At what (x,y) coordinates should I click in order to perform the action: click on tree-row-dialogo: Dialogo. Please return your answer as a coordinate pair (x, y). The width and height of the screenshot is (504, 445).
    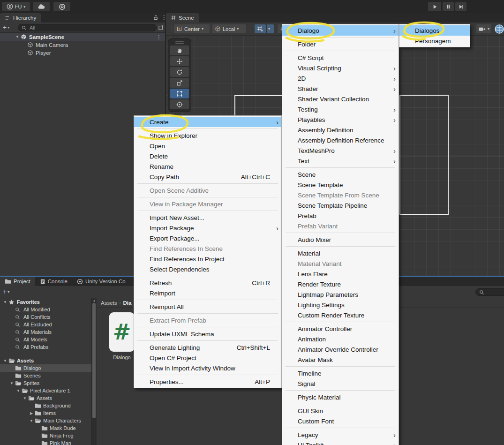
    Looking at the image, I should click on (46, 368).